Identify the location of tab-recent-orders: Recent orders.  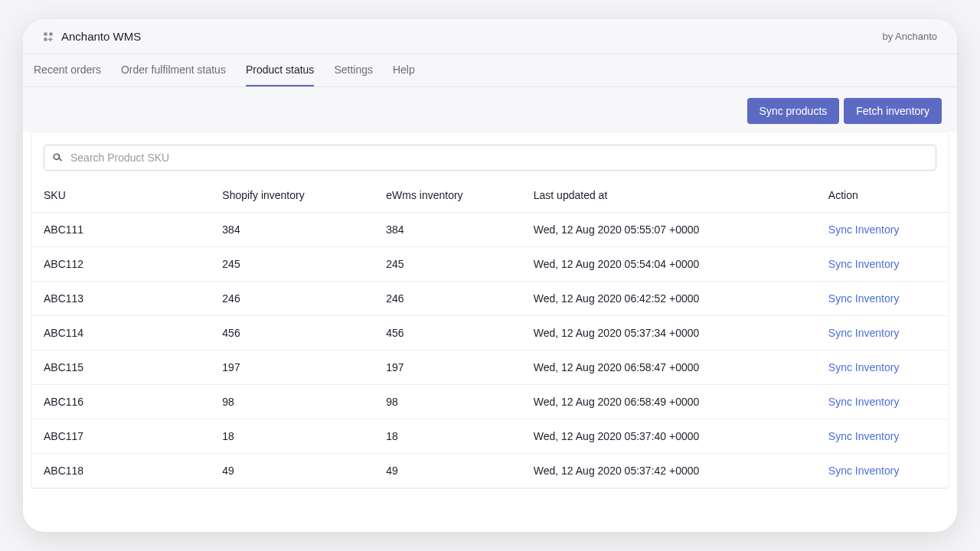
(67, 70).